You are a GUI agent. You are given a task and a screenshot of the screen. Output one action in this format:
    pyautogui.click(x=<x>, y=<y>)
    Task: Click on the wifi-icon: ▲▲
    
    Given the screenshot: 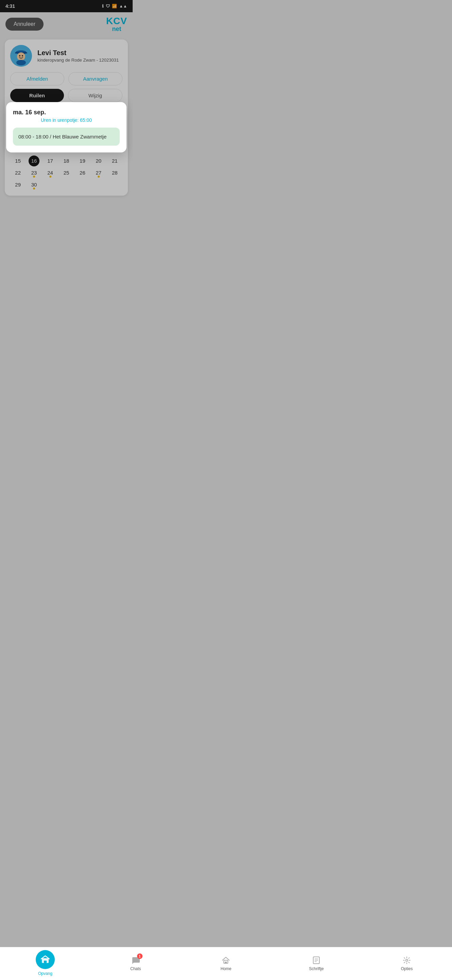 What is the action you would take?
    pyautogui.click(x=123, y=6)
    